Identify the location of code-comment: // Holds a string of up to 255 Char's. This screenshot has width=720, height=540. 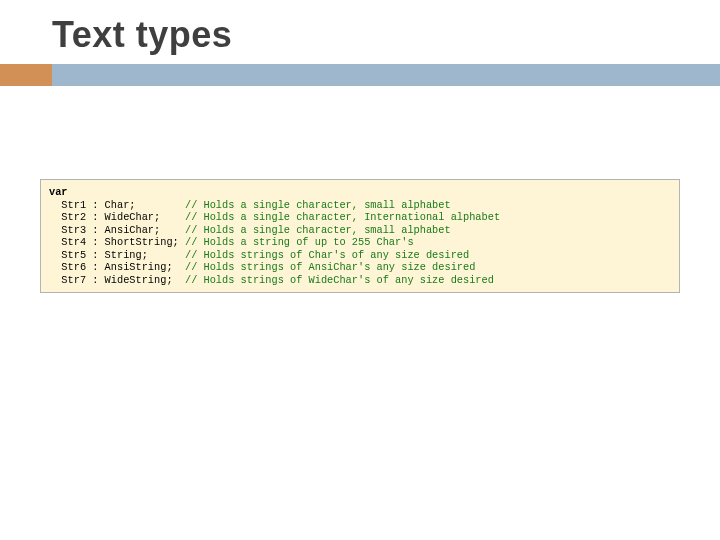
(300, 242).